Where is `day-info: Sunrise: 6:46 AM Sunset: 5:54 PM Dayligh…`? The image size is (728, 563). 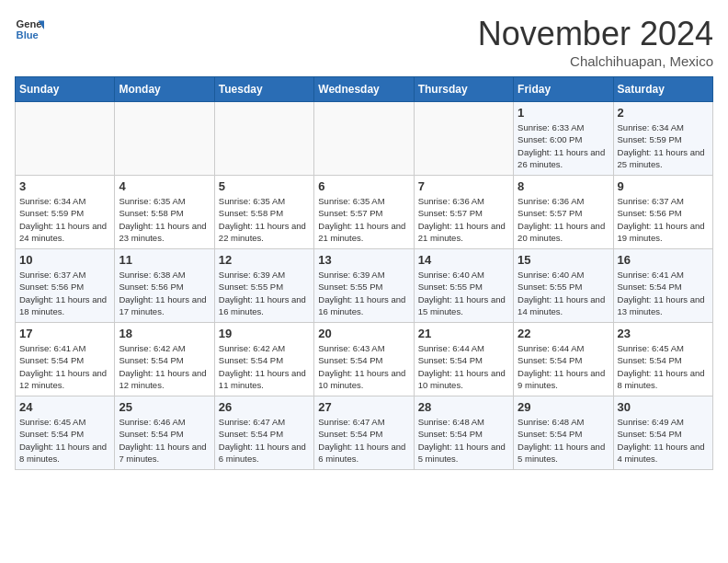
day-info: Sunrise: 6:46 AM Sunset: 5:54 PM Dayligh… is located at coordinates (164, 440).